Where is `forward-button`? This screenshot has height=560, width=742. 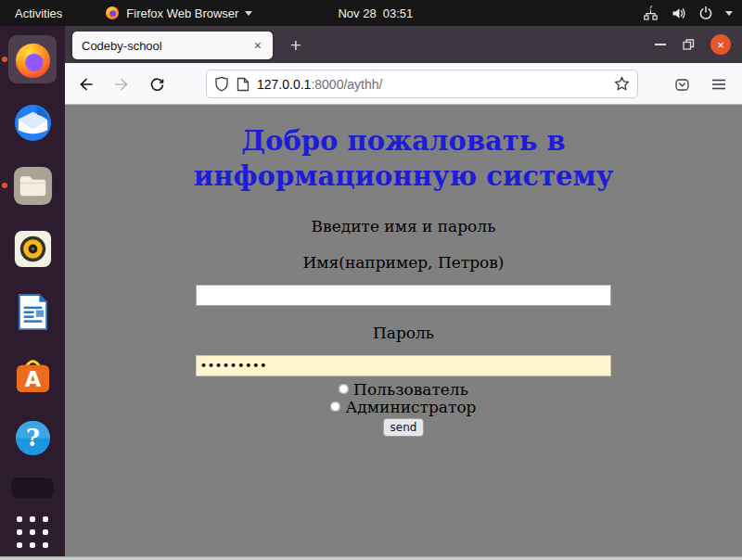 forward-button is located at coordinates (122, 84).